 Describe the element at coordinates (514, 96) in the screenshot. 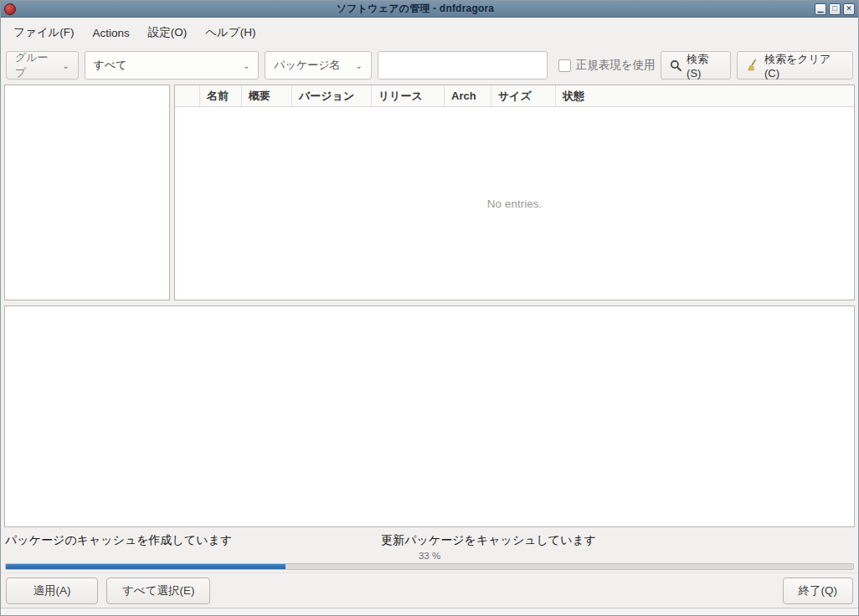

I see `package-table-header: 名前 概要 バージョン リリース Arch サイズ 状態` at that location.